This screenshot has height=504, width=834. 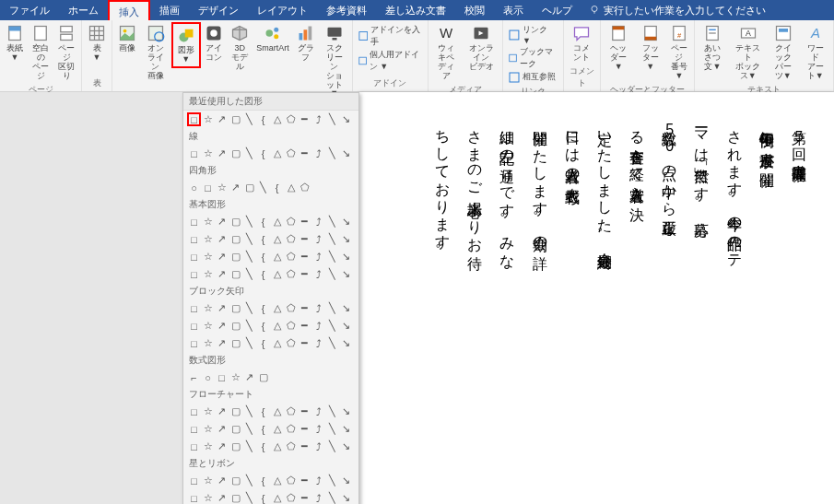 What do you see at coordinates (273, 39) in the screenshot?
I see `smartart-button: SmartArt` at bounding box center [273, 39].